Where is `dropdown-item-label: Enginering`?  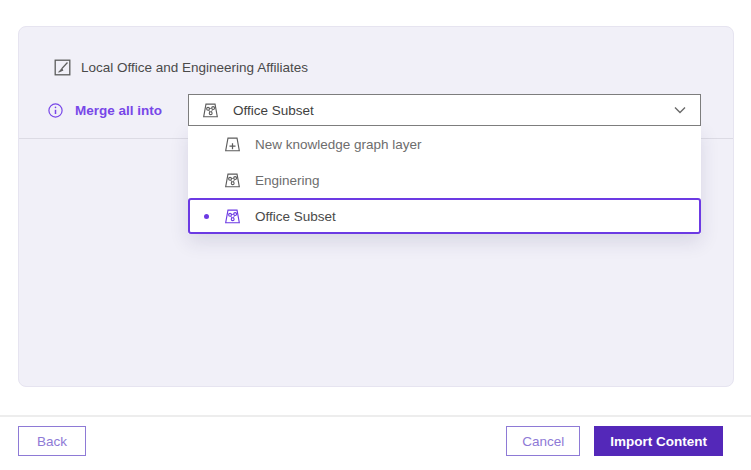
dropdown-item-label: Enginering is located at coordinates (288, 180).